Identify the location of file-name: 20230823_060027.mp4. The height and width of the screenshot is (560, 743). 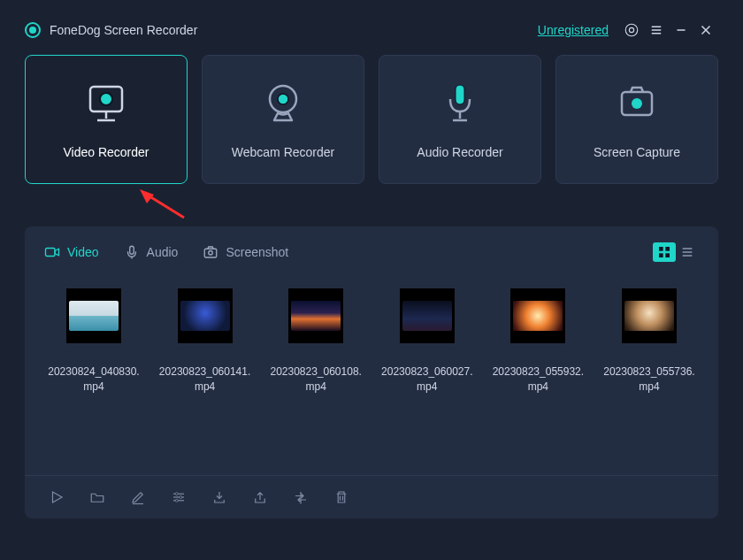
(427, 380).